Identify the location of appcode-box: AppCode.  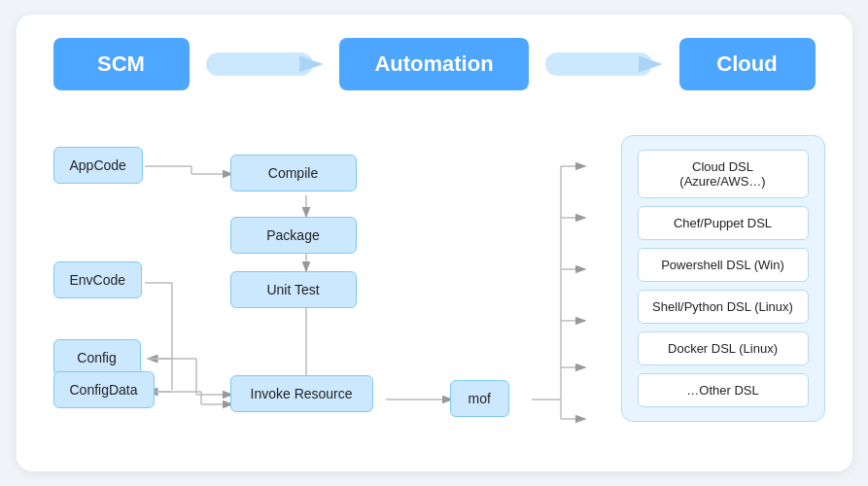
(98, 165).